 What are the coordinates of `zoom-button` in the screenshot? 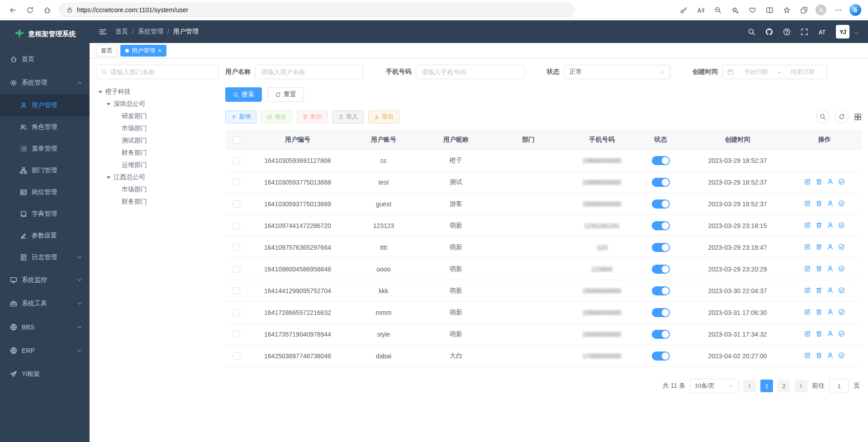 It's located at (718, 10).